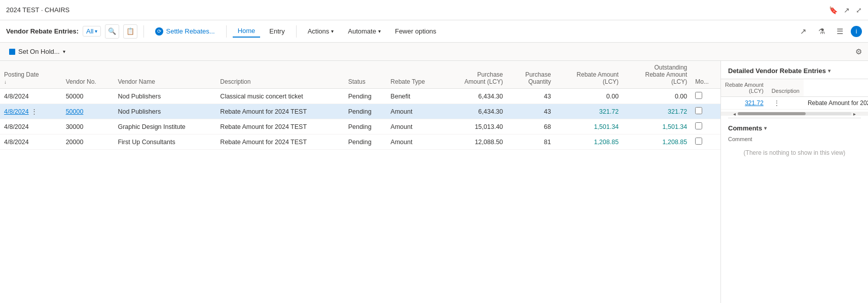 Image resolution: width=868 pixels, height=303 pixels. Describe the element at coordinates (803, 31) in the screenshot. I see `share-nav-icon: ↗` at that location.